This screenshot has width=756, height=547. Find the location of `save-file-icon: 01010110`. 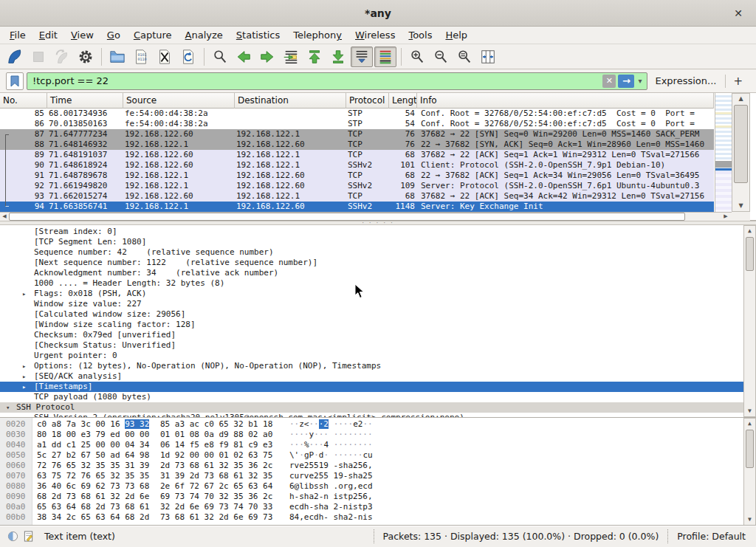

save-file-icon: 01010110 is located at coordinates (141, 57).